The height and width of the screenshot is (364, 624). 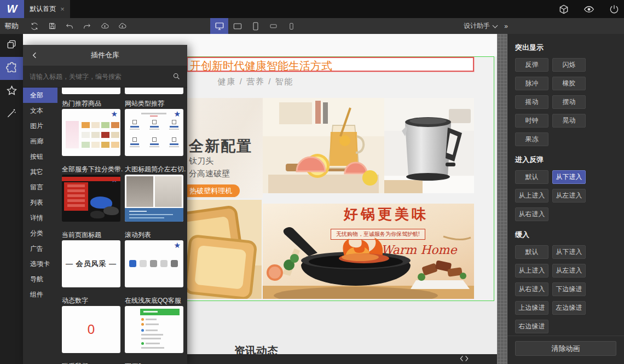 What do you see at coordinates (52, 26) in the screenshot?
I see `save-icon` at bounding box center [52, 26].